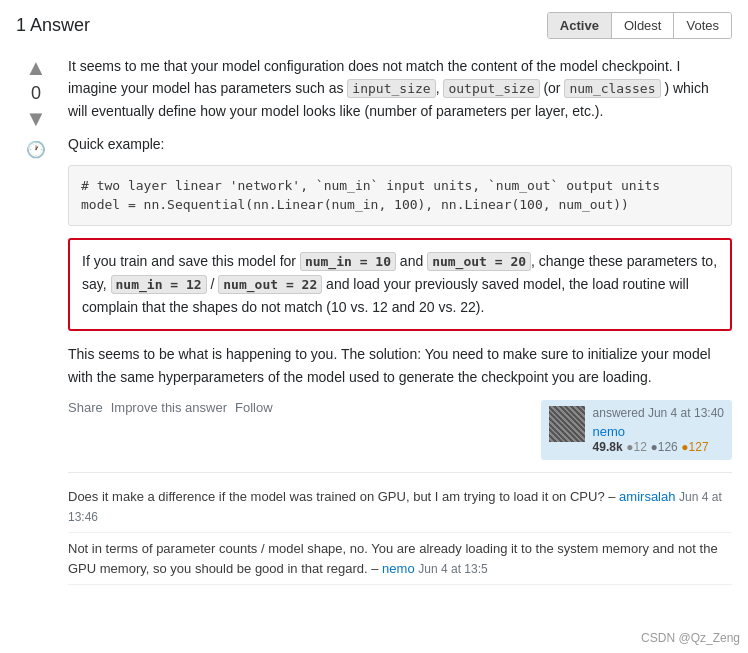 Image resolution: width=748 pixels, height=653 pixels. What do you see at coordinates (170, 408) in the screenshot?
I see `answer-actions: Share Improve this answer Follow` at bounding box center [170, 408].